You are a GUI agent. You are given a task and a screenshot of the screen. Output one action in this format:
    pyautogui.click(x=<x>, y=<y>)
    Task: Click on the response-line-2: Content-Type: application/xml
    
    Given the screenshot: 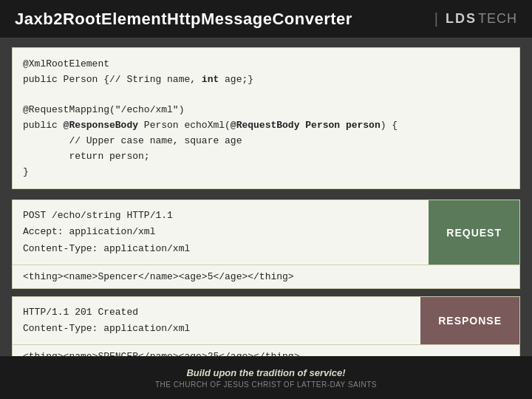 What is the action you would take?
    pyautogui.click(x=216, y=329)
    